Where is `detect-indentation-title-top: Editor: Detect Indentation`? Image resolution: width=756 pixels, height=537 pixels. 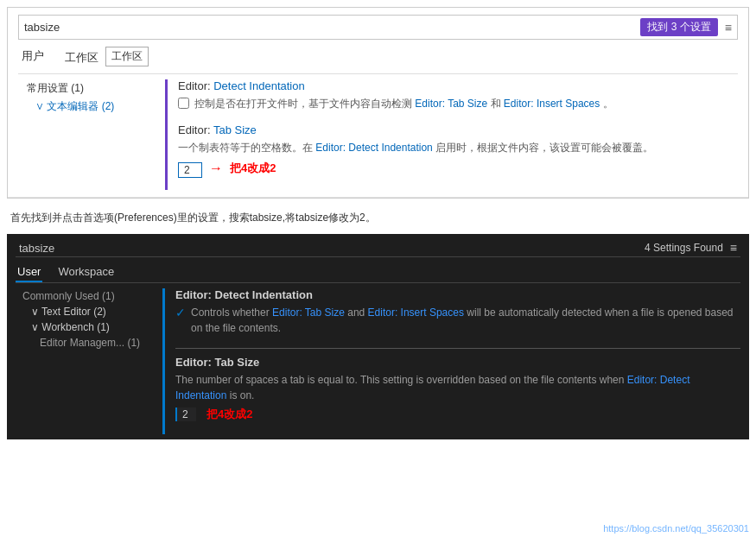 detect-indentation-title-top: Editor: Detect Indentation is located at coordinates (458, 86).